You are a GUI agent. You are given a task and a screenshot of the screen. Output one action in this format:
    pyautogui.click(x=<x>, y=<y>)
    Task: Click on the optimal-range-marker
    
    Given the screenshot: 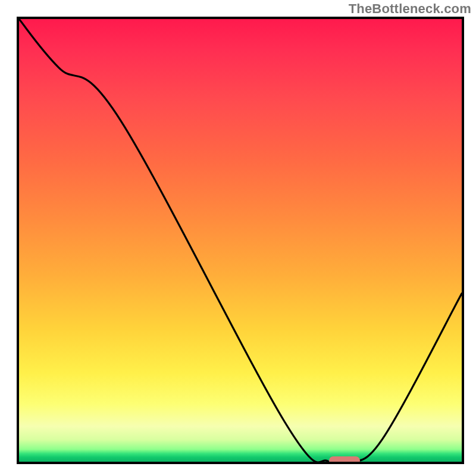 What is the action you would take?
    pyautogui.click(x=345, y=461)
    